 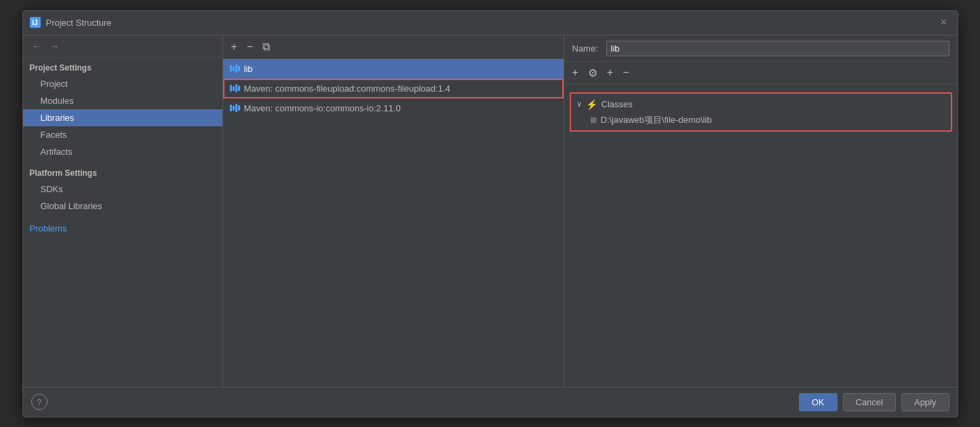 I want to click on remove-class-root-button: −, so click(x=625, y=73).